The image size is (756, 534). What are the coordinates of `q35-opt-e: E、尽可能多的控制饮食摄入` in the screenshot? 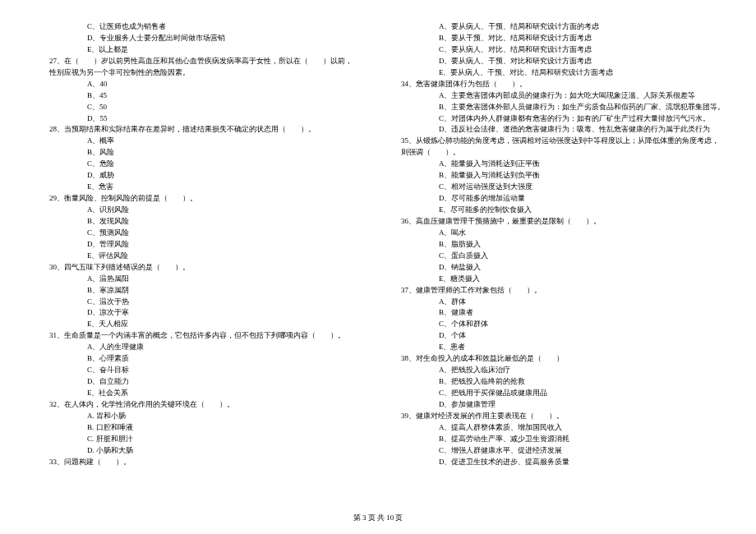 It's located at (562, 210).